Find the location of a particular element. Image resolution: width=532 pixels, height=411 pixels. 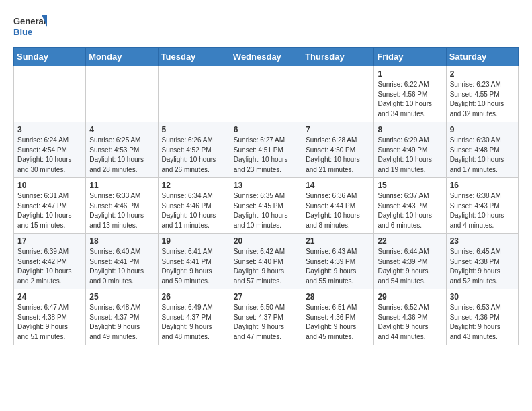

day-number: 9 is located at coordinates (482, 130).